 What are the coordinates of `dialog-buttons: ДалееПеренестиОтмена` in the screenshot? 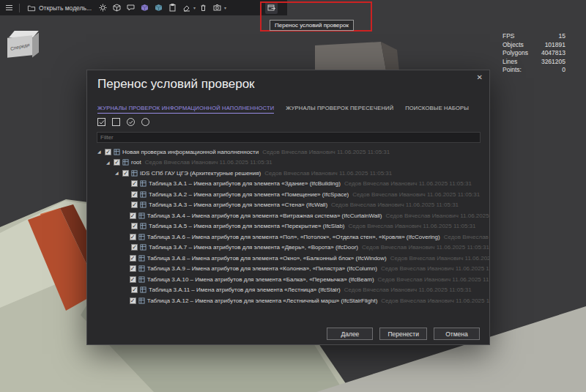 It's located at (403, 334).